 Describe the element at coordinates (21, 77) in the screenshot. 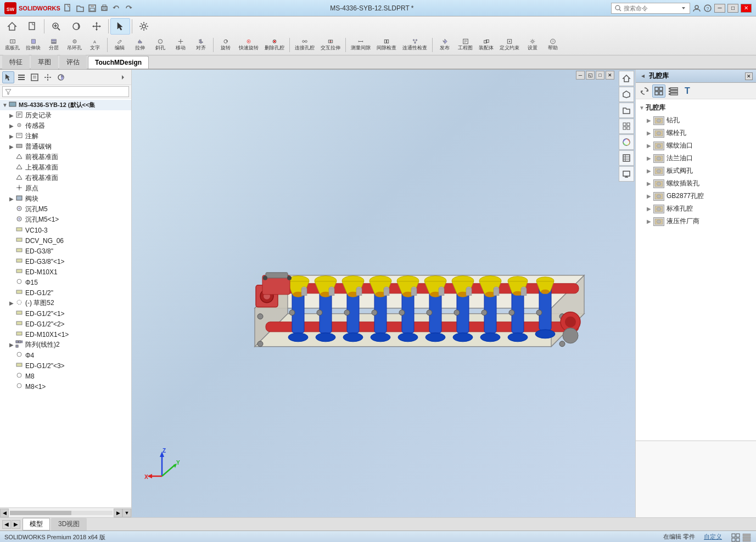

I see `lp-list-btn` at that location.